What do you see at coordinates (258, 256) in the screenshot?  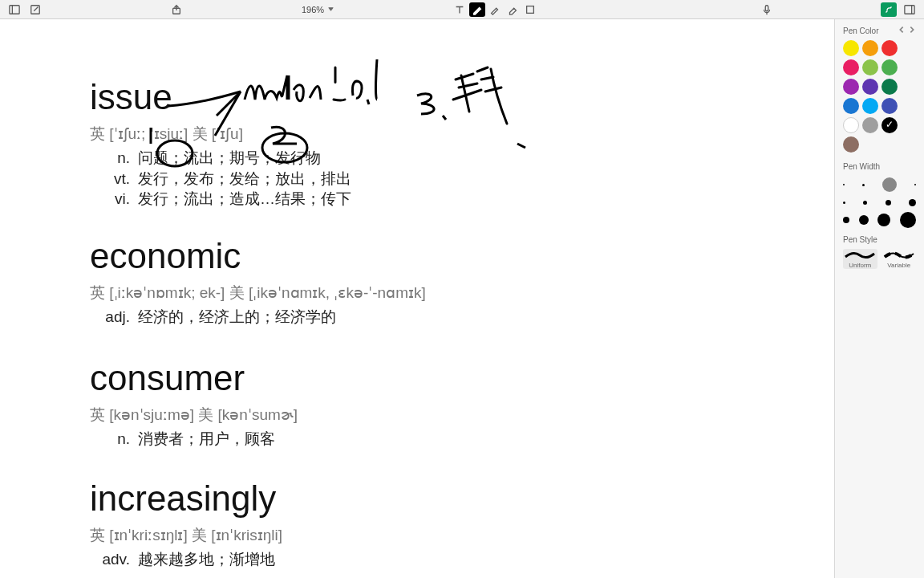 I see `headword: economic` at bounding box center [258, 256].